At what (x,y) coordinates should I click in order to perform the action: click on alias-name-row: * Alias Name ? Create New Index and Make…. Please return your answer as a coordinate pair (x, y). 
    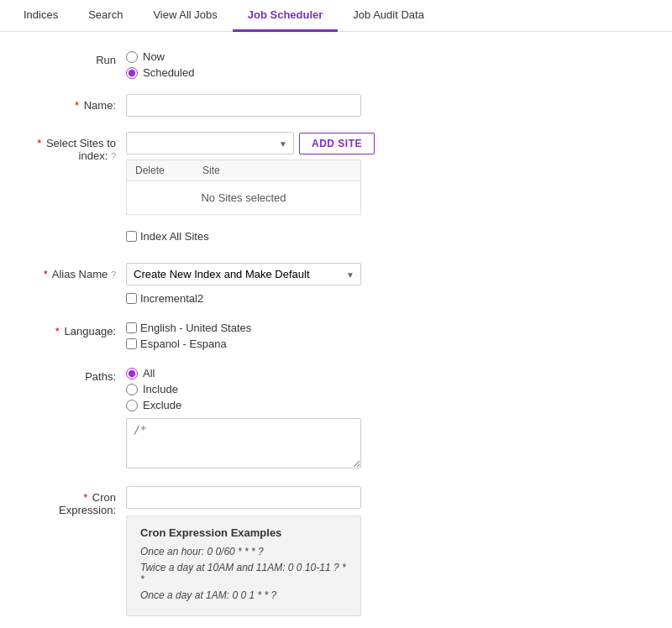
    Looking at the image, I should click on (336, 284).